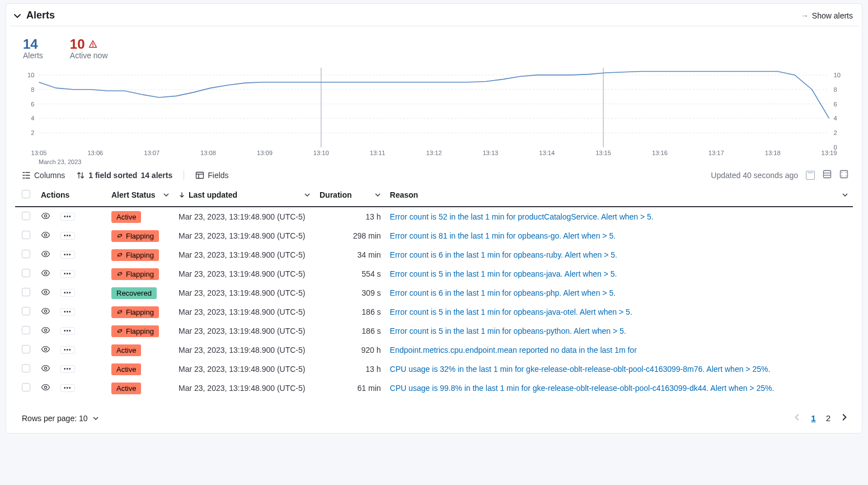 The width and height of the screenshot is (868, 485). Describe the element at coordinates (17, 16) in the screenshot. I see `collapse-toggle` at that location.